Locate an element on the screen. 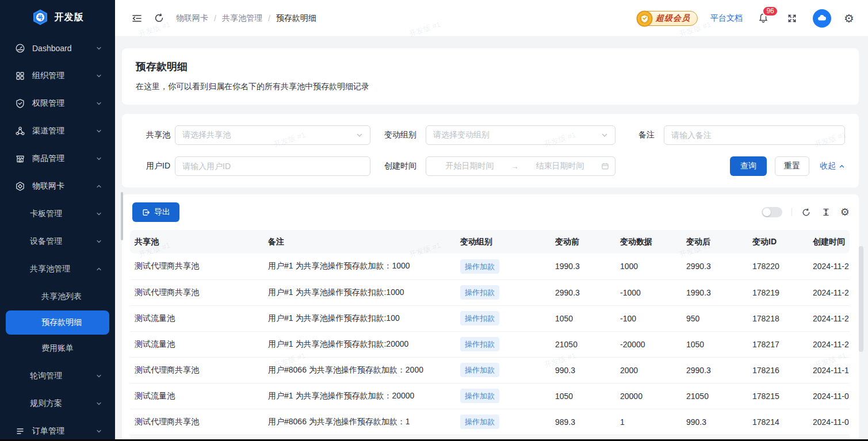 The image size is (868, 441). collapse-filters-link: 收起 is located at coordinates (832, 166).